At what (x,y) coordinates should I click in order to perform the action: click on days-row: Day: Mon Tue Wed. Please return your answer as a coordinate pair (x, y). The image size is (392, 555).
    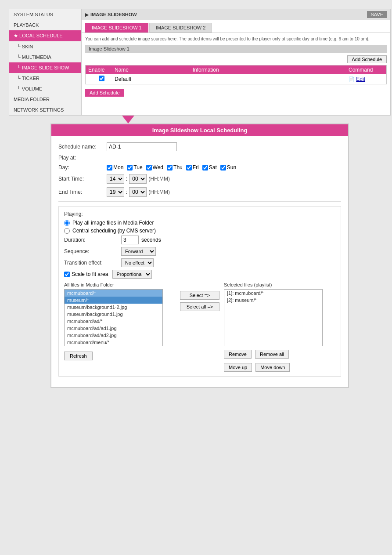
    Looking at the image, I should click on (200, 167).